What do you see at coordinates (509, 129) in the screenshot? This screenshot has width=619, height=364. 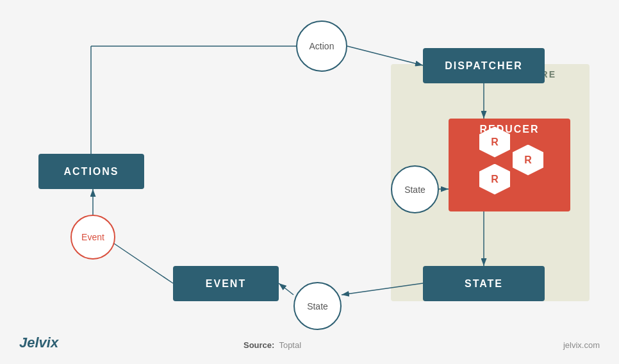 I see `reducer-label: REDUCER` at bounding box center [509, 129].